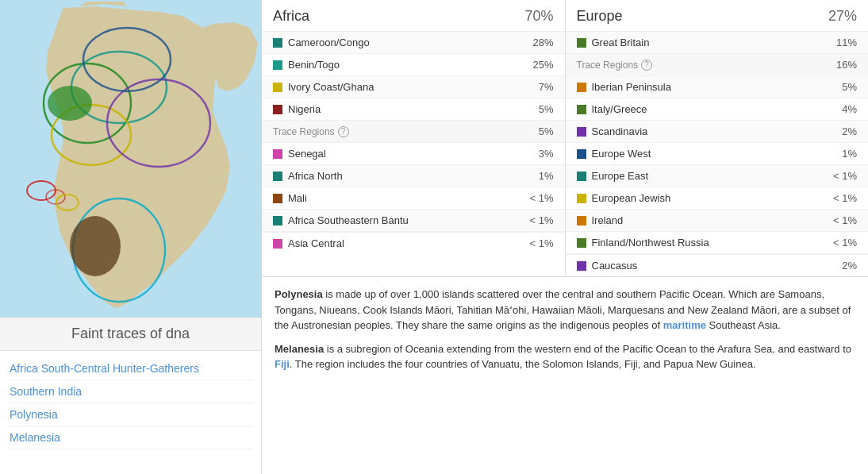  What do you see at coordinates (299, 349) in the screenshot?
I see `melanesia-bold: Melanesia` at bounding box center [299, 349].